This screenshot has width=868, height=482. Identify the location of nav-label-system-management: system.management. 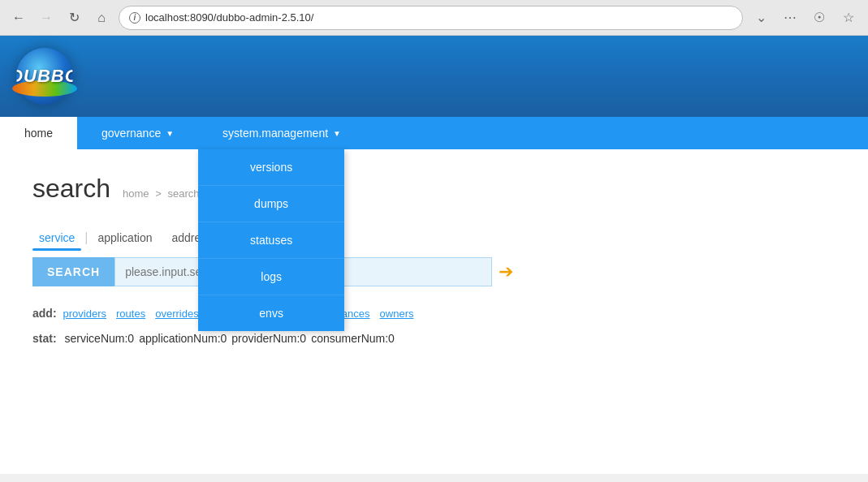
(275, 133).